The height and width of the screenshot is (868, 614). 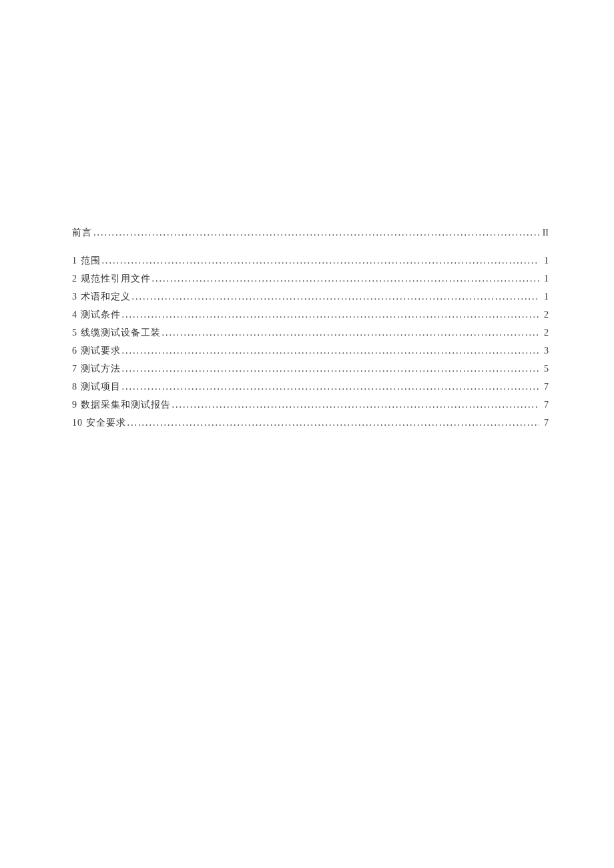 What do you see at coordinates (116, 333) in the screenshot?
I see `toc-label: 5 线缆测试设备工装` at bounding box center [116, 333].